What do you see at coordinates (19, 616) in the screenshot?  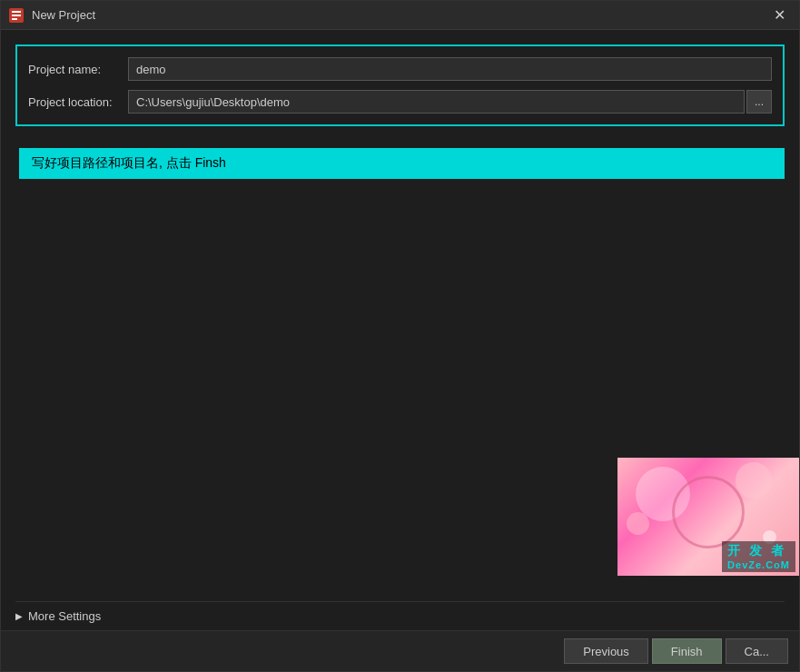 I see `more-settings-arrow-icon: ▶` at bounding box center [19, 616].